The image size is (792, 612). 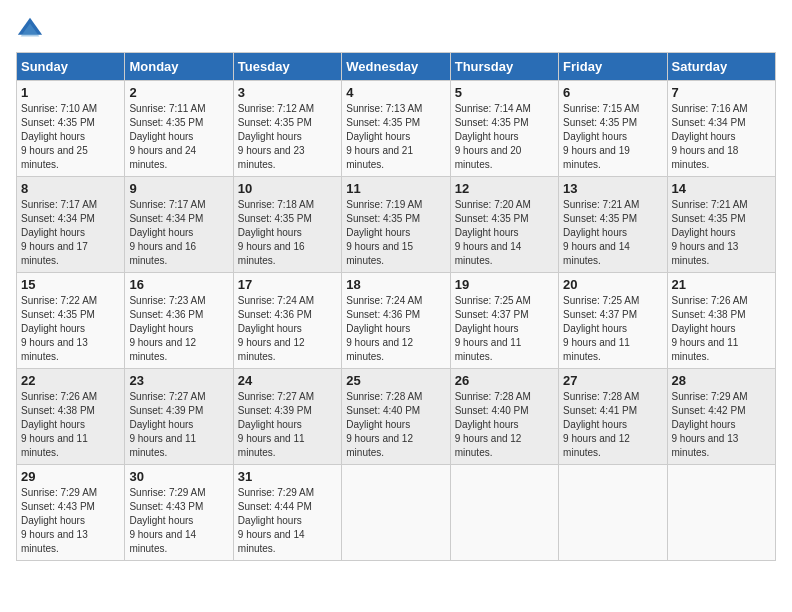 I want to click on calendar-day-cell: 9 Sunrise: 7:17 AM Sunset: 4:34 PM Dayli…, so click(x=179, y=225).